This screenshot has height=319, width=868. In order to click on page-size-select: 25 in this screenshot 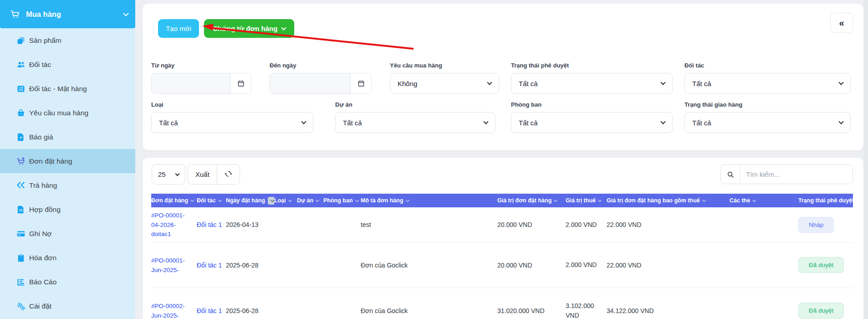, I will do `click(168, 174)`.